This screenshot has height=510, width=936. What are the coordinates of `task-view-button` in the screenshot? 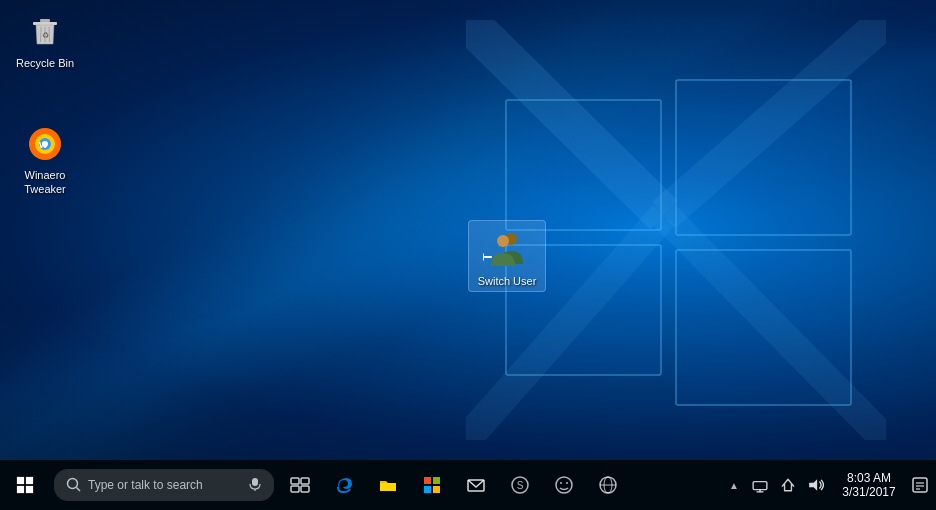 It's located at (300, 485).